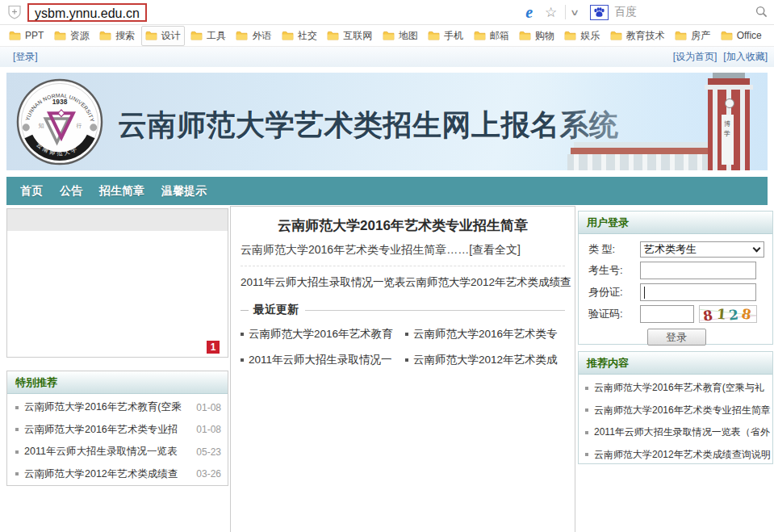  Describe the element at coordinates (79, 126) in the screenshot. I see `svg-text: 行` at that location.